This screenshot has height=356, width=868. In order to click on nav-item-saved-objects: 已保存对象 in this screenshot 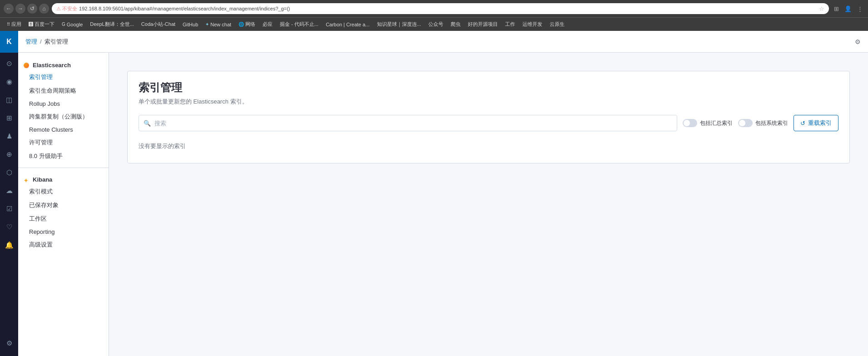, I will do `click(64, 205)`.